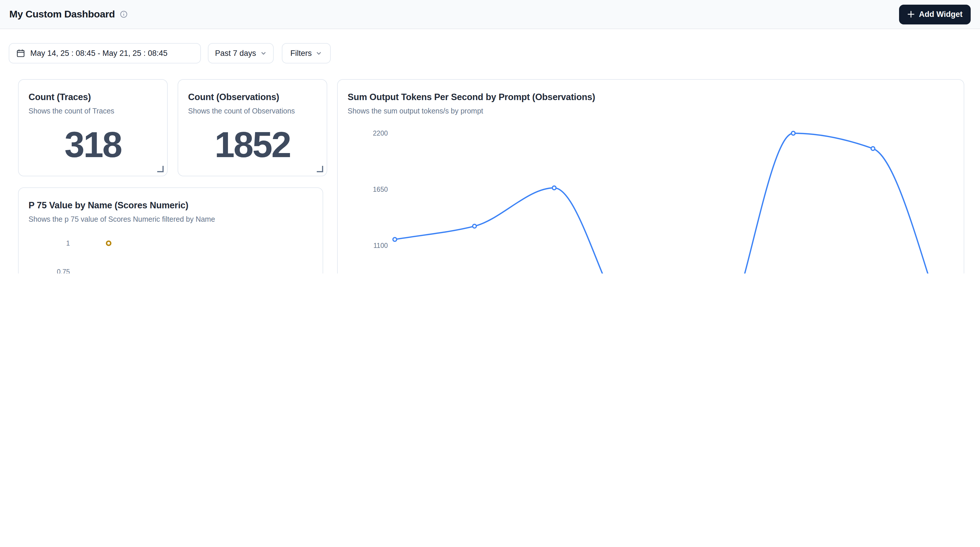 This screenshot has height=547, width=980. What do you see at coordinates (253, 111) in the screenshot?
I see `widget-subtitle: Shows the count of Observations` at bounding box center [253, 111].